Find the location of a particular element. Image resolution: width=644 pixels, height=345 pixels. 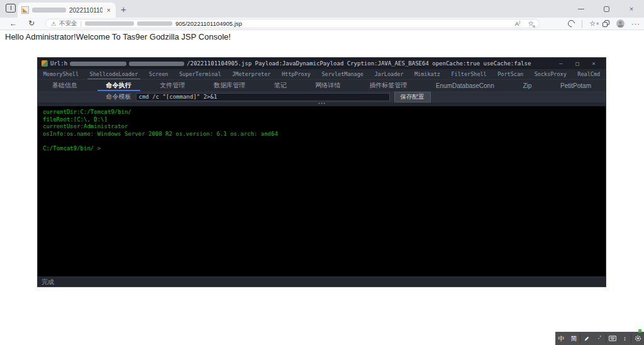

browser-tab: 202211011049 × is located at coordinates (67, 10).